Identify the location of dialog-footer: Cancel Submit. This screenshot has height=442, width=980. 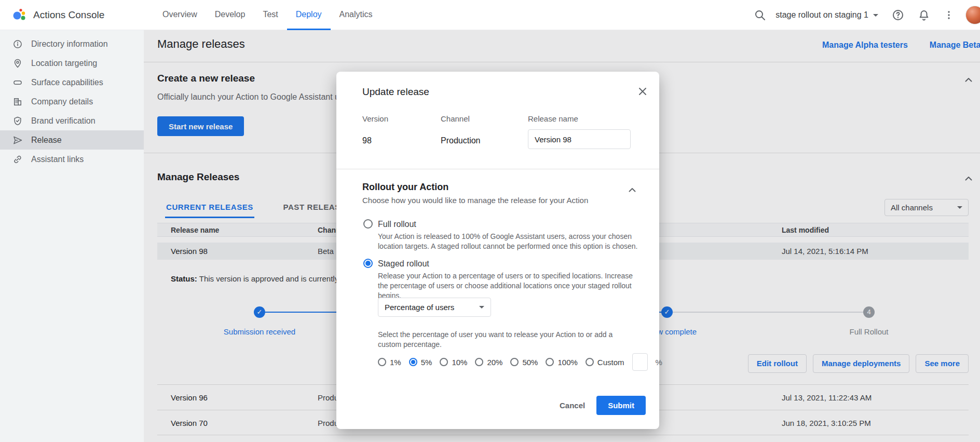
(603, 405).